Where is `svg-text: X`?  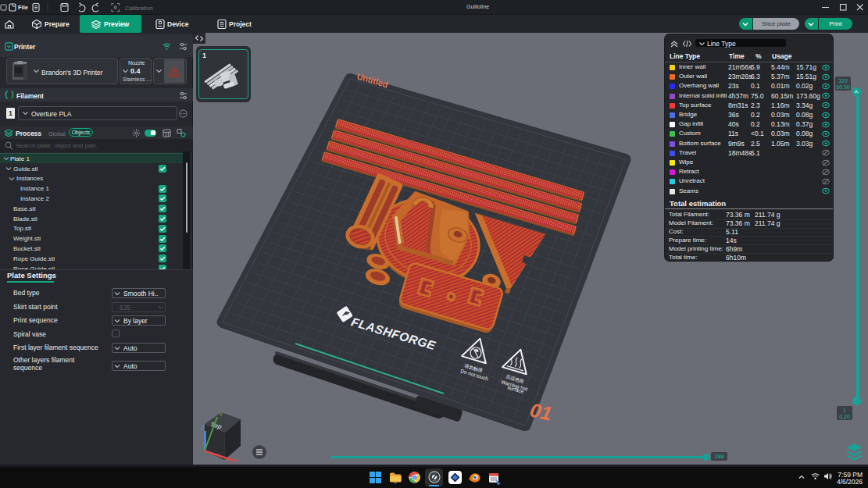 svg-text: X is located at coordinates (236, 461).